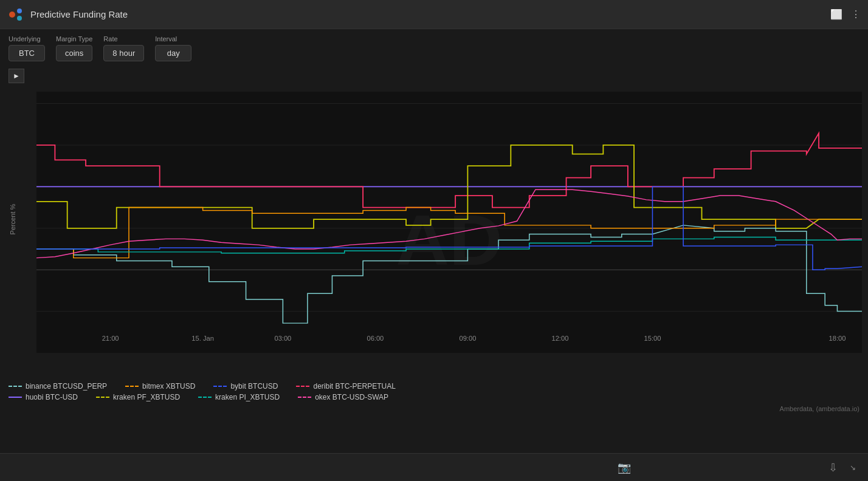 This screenshot has height=481, width=868. Describe the element at coordinates (354, 386) in the screenshot. I see `legend-label-deribit: deribit BTC-PERPETUAL` at that location.